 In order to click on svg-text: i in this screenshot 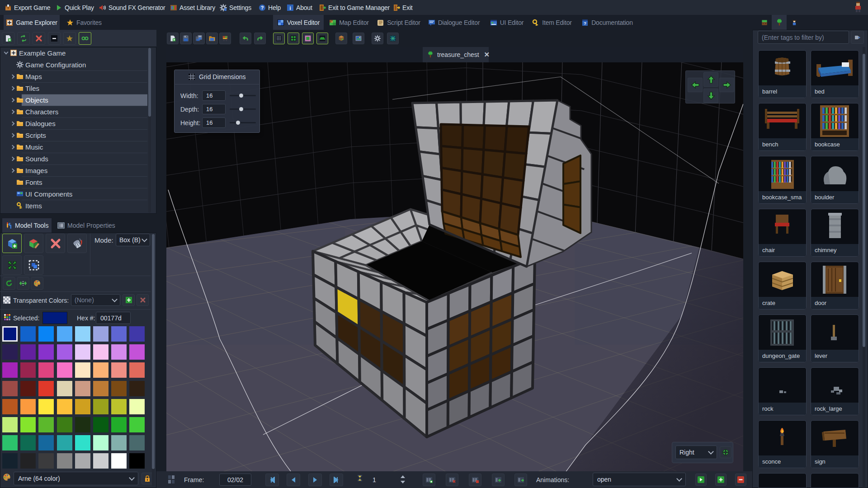, I will do `click(290, 8)`.